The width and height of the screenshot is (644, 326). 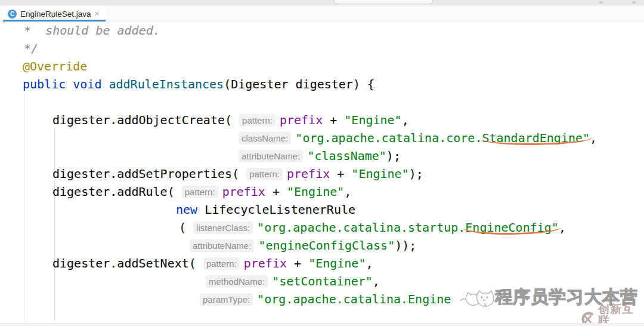 I want to click on code-segment: "engineConfigClass", so click(x=327, y=245).